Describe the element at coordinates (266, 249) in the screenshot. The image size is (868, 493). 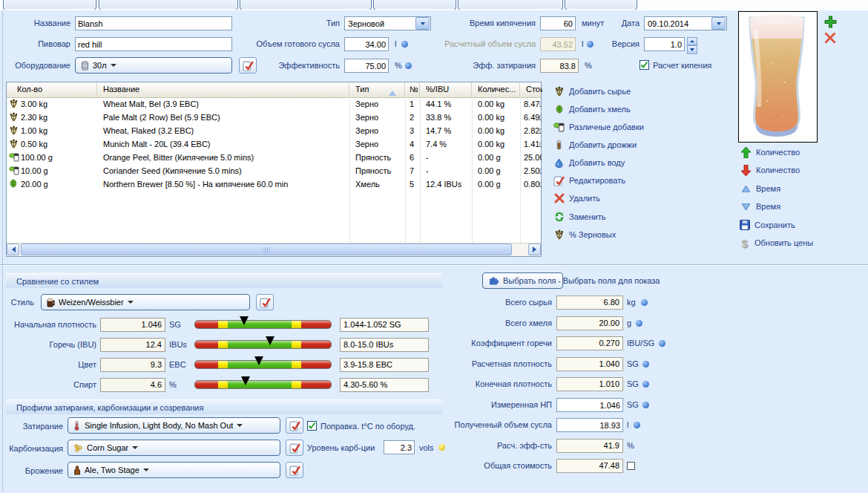
I see `scrollbar-thumb` at that location.